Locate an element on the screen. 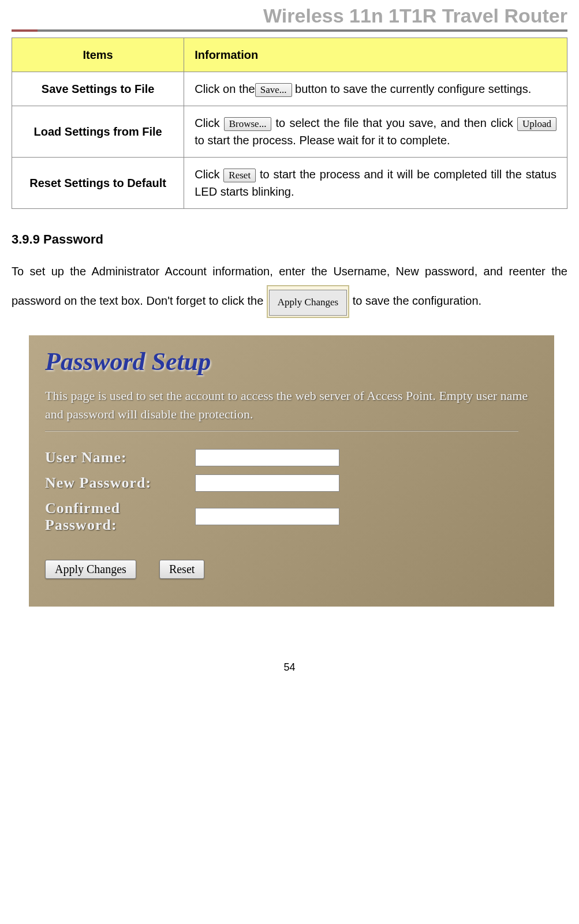  confirmpassword-input is located at coordinates (267, 517).